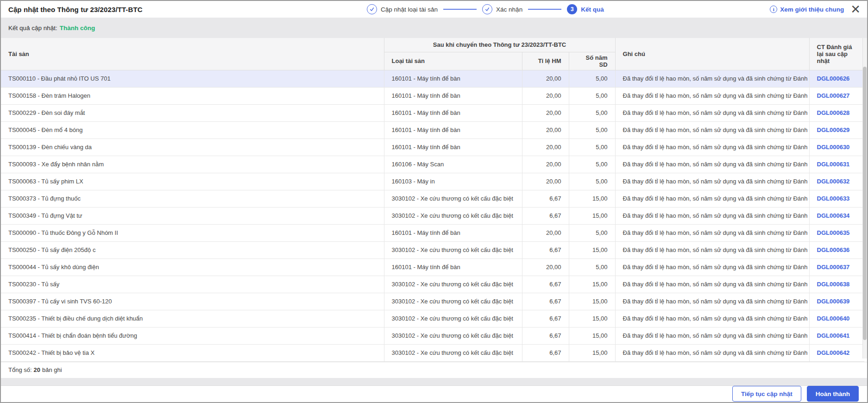  What do you see at coordinates (837, 301) in the screenshot?
I see `revaluation-doc-cell: DGL000639` at bounding box center [837, 301].